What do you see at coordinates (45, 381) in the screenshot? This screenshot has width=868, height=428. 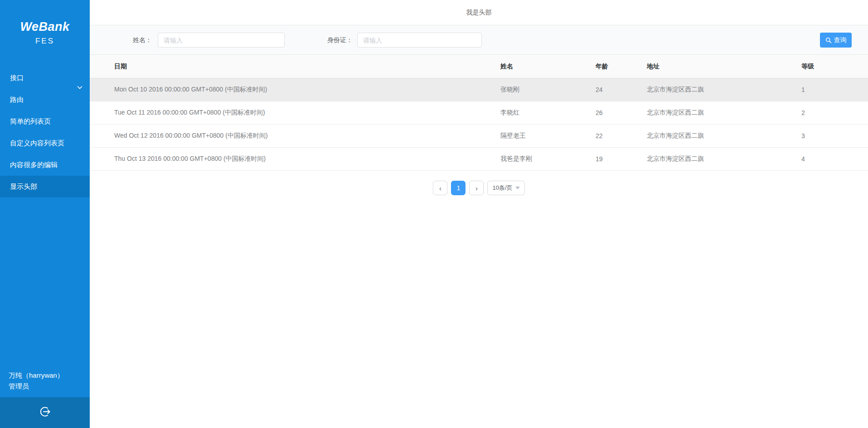 I see `user-info: 万纯（harrywan） 管理员` at bounding box center [45, 381].